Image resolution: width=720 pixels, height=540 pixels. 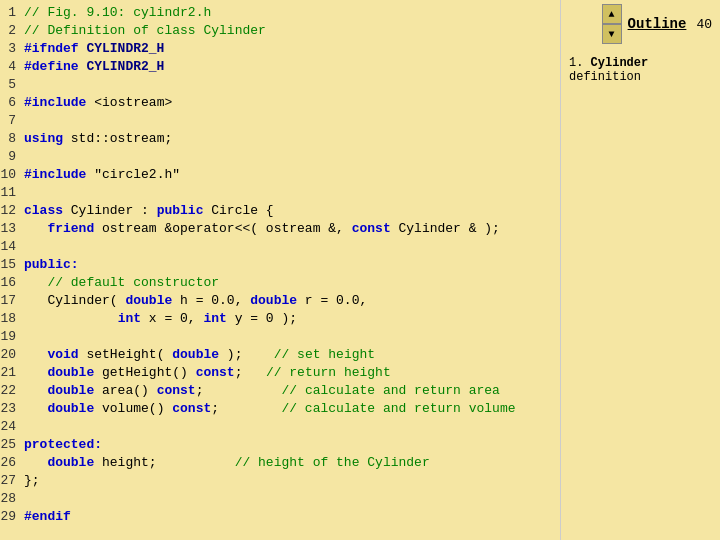 I want to click on line-number: 21, so click(x=12, y=373).